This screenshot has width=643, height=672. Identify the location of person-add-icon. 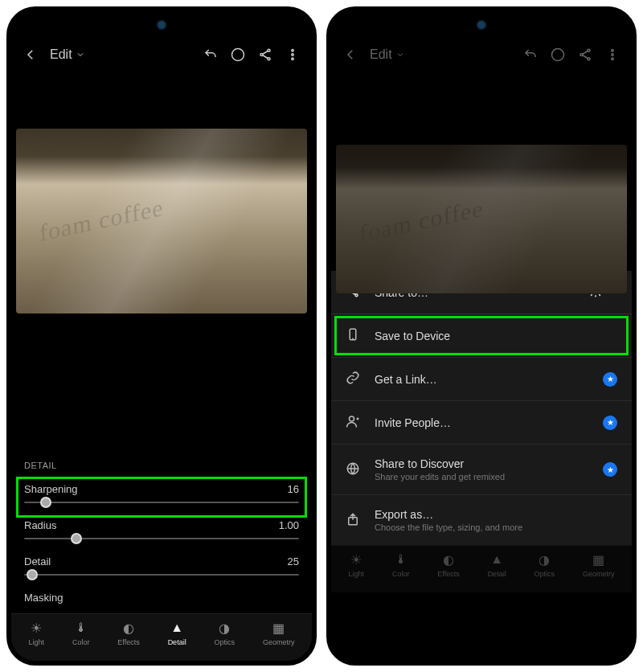
(353, 423).